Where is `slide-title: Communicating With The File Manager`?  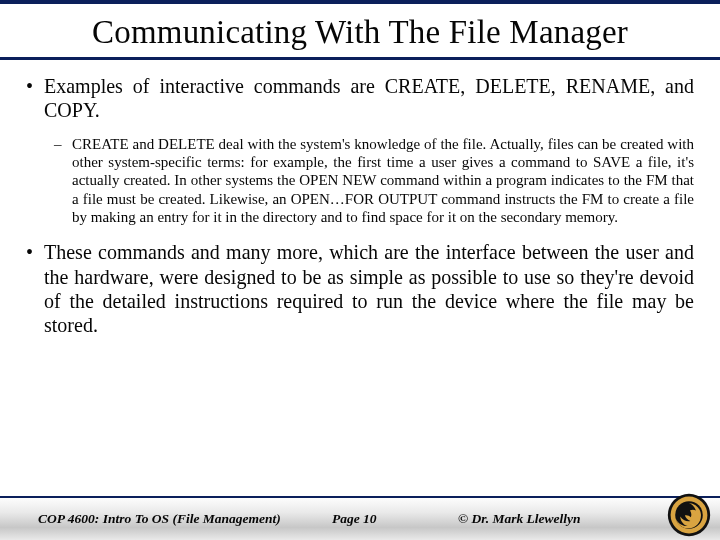
slide-title: Communicating With The File Manager is located at coordinates (360, 37).